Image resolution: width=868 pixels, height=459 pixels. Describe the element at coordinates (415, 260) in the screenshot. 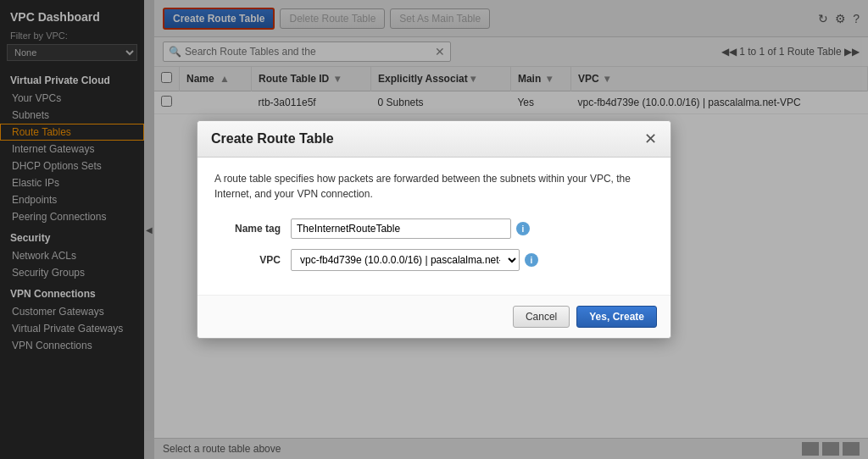

I see `vpc-select-wrap: vpc-fb4d739e (10.0.0.0/16) | pascalalma.…` at that location.